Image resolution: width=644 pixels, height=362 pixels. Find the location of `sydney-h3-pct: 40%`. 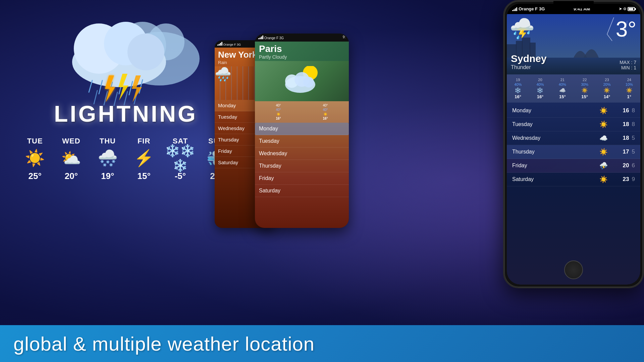

sydney-h3-pct: 40% is located at coordinates (562, 84).